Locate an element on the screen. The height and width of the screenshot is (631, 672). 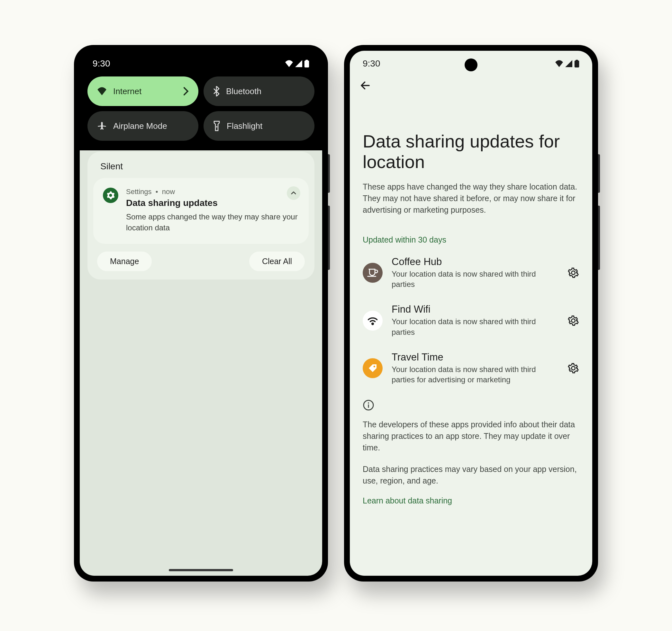
clear-all-button: Clear All is located at coordinates (277, 261).